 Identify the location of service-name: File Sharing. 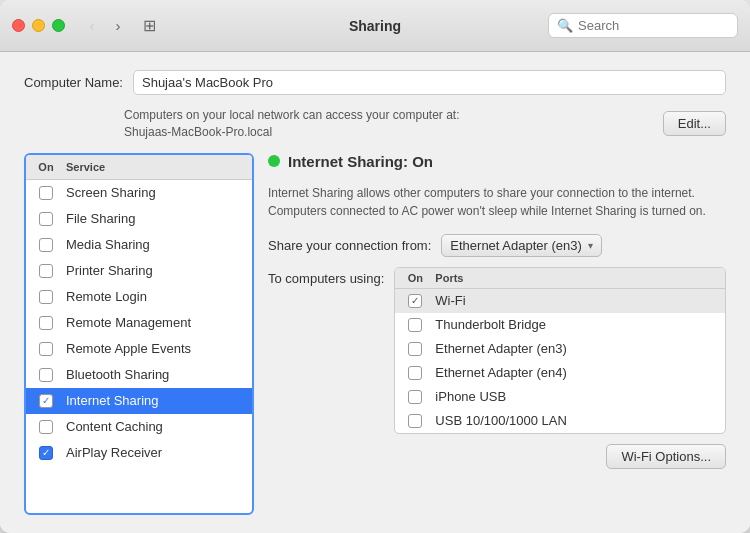
(159, 218).